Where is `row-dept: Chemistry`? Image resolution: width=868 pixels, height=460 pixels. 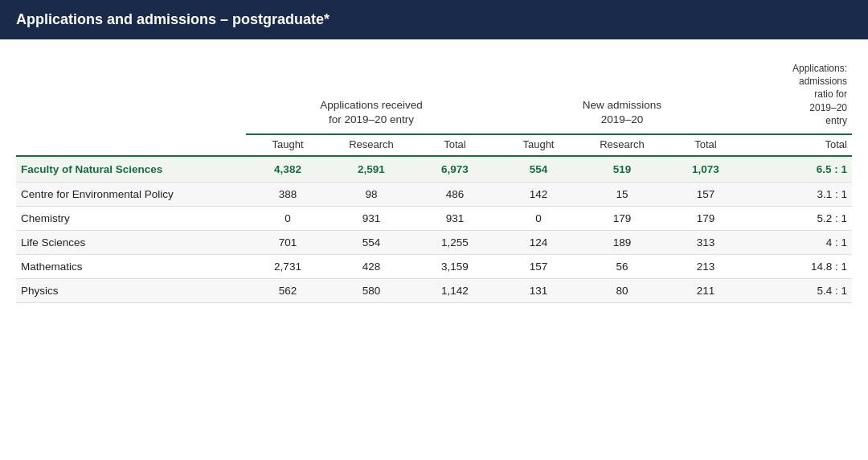 row-dept: Chemistry is located at coordinates (131, 218).